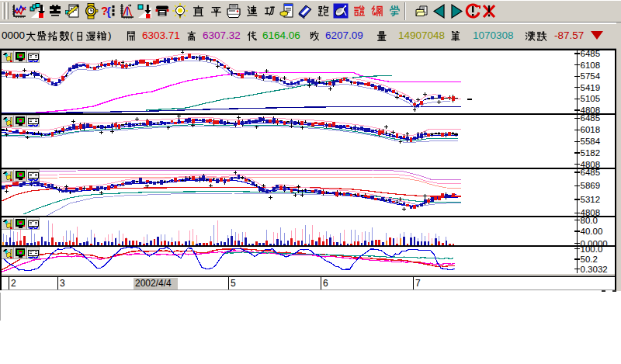 This screenshot has height=364, width=621. What do you see at coordinates (591, 99) in the screenshot?
I see `svg-text: 5105` at bounding box center [591, 99].